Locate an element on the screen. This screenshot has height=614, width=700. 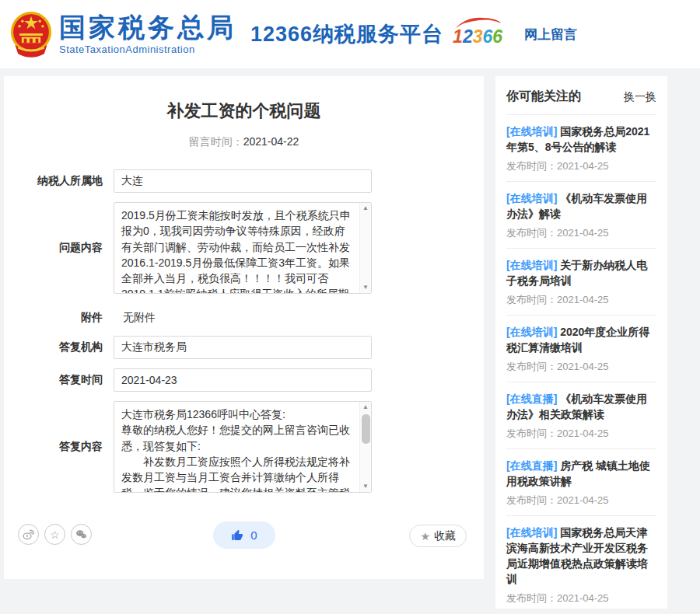
like-button: 0 is located at coordinates (244, 535).